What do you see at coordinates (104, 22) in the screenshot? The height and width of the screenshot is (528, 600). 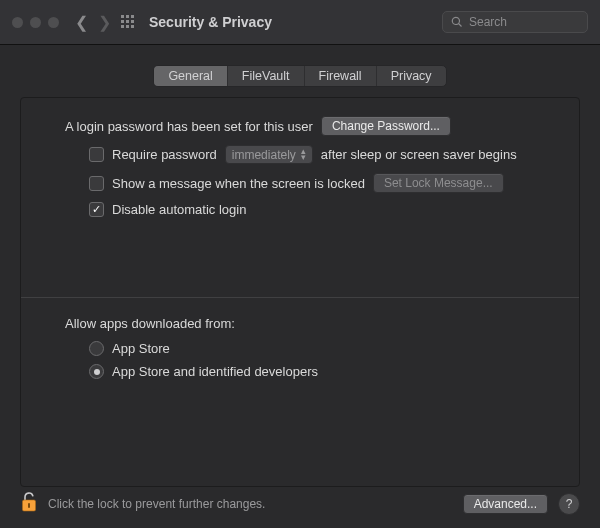 I see `forward-button: ❯` at bounding box center [104, 22].